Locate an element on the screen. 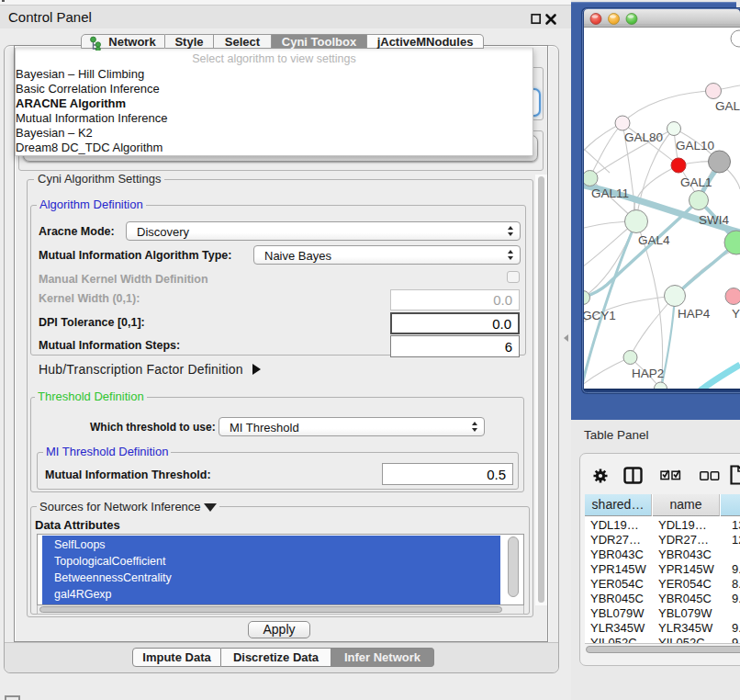 The height and width of the screenshot is (700, 740). svg-text: SWI4 is located at coordinates (714, 220).